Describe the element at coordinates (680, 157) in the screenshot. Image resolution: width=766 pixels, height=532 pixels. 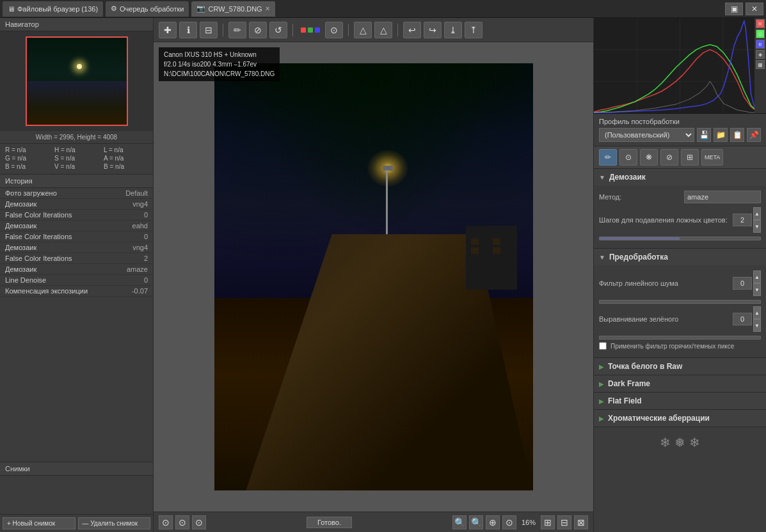
I see `icon-tabs: ✏ ⊙ ❋ ⊘ ⊞ META` at that location.